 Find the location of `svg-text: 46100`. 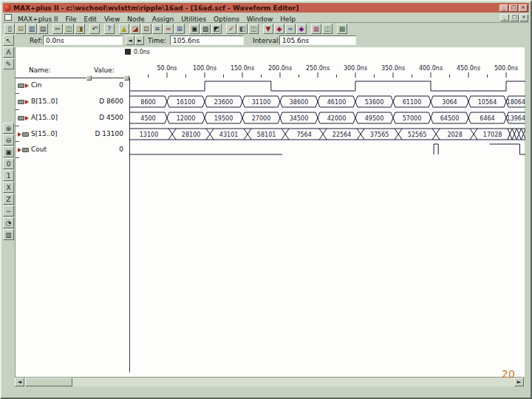

svg-text: 46100 is located at coordinates (337, 102).